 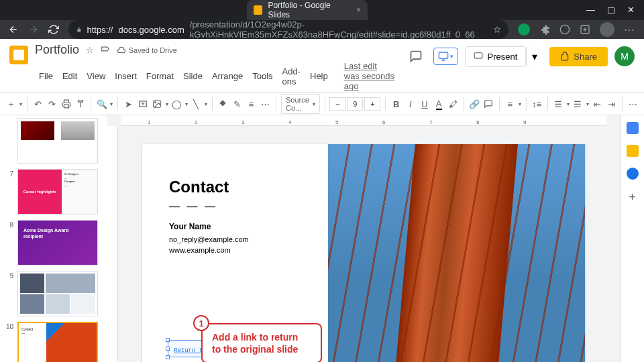 I want to click on maximize-icon: ▢, so click(x=611, y=9).